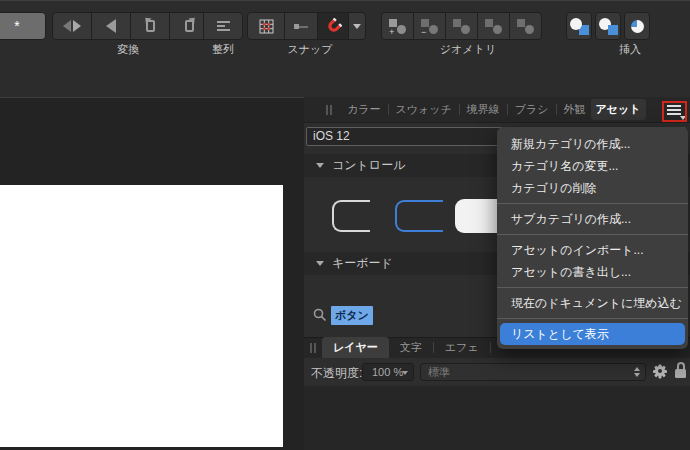 The height and width of the screenshot is (450, 690). I want to click on flip-horizontal-button, so click(72, 26).